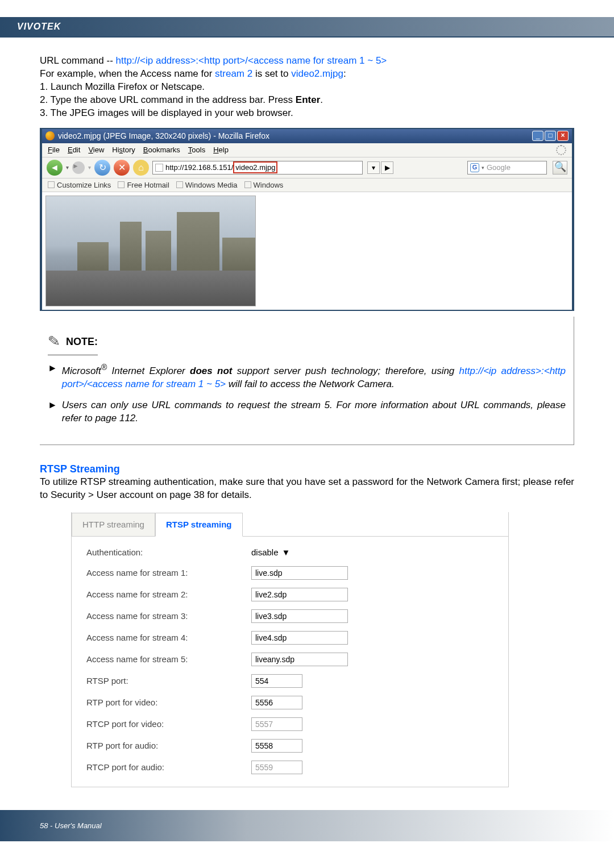 This screenshot has width=614, height=868. I want to click on menu-edit: Edit, so click(74, 150).